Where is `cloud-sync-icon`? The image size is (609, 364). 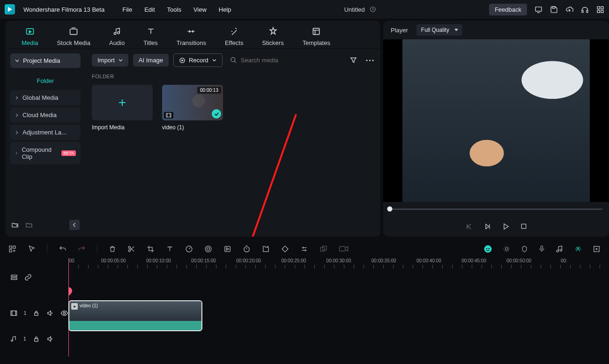
cloud-sync-icon is located at coordinates (373, 9).